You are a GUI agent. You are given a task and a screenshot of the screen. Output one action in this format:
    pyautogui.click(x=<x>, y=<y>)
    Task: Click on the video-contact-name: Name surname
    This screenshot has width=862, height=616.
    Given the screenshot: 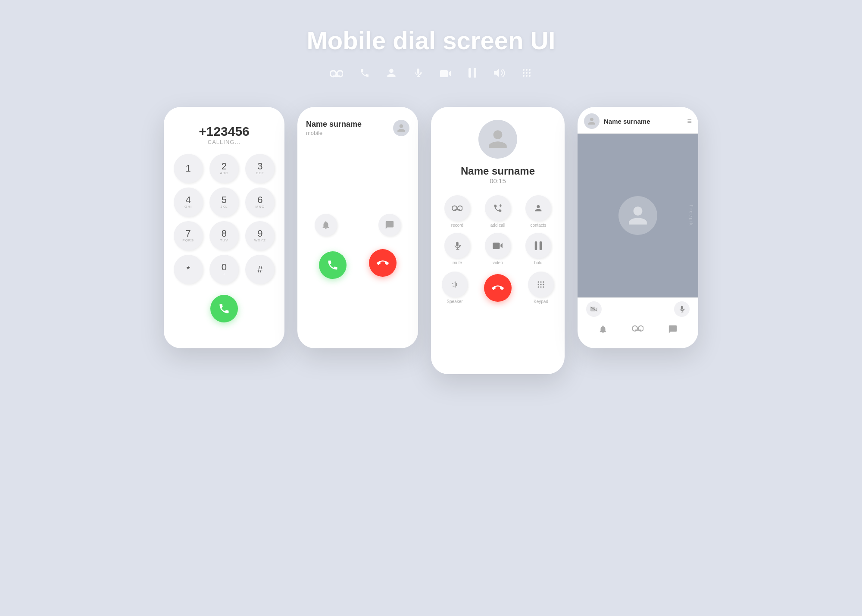 What is the action you would take?
    pyautogui.click(x=646, y=122)
    